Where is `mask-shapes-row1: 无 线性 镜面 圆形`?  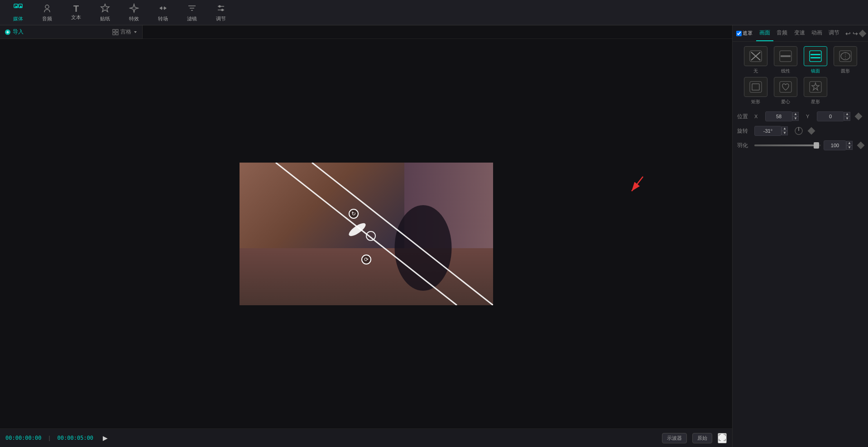 mask-shapes-row1: 无 线性 镜面 圆形 is located at coordinates (801, 60).